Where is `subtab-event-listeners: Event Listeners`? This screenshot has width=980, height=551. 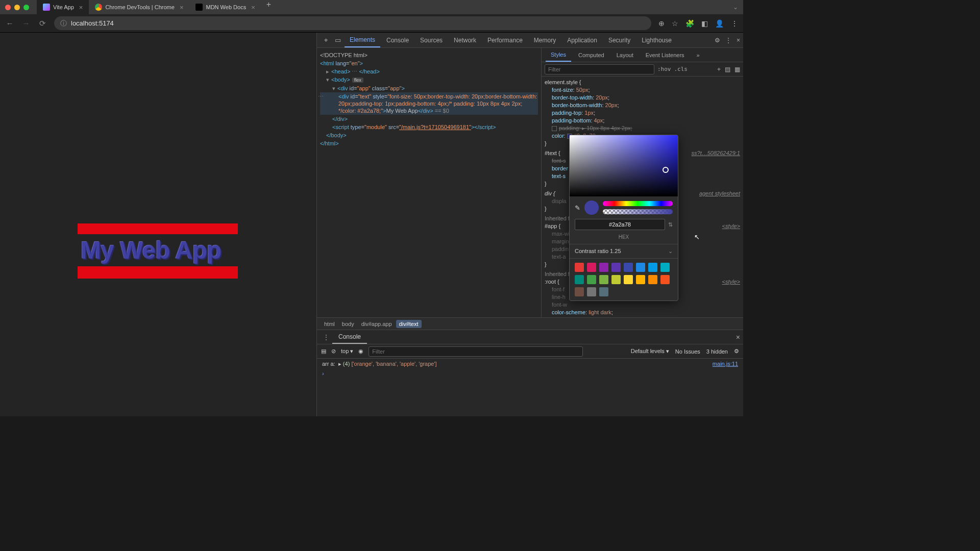 subtab-event-listeners: Event Listeners is located at coordinates (665, 55).